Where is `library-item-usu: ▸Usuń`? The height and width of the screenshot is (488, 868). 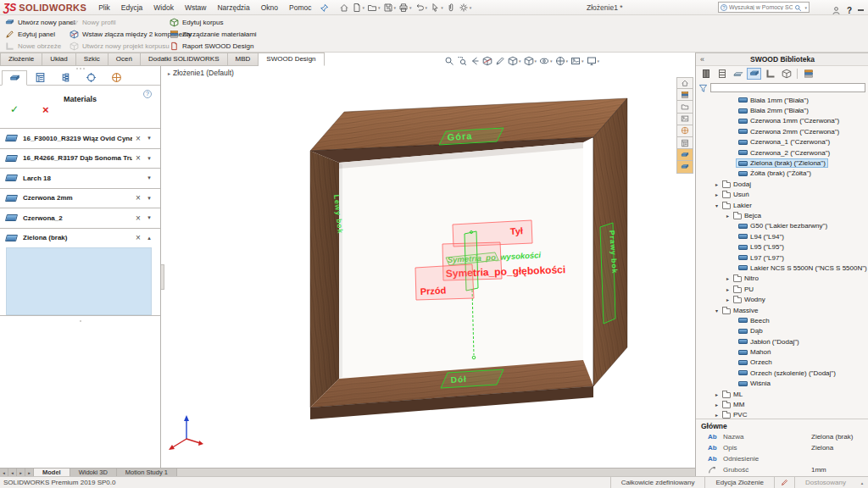
library-item-usu: ▸Usuń is located at coordinates (782, 195).